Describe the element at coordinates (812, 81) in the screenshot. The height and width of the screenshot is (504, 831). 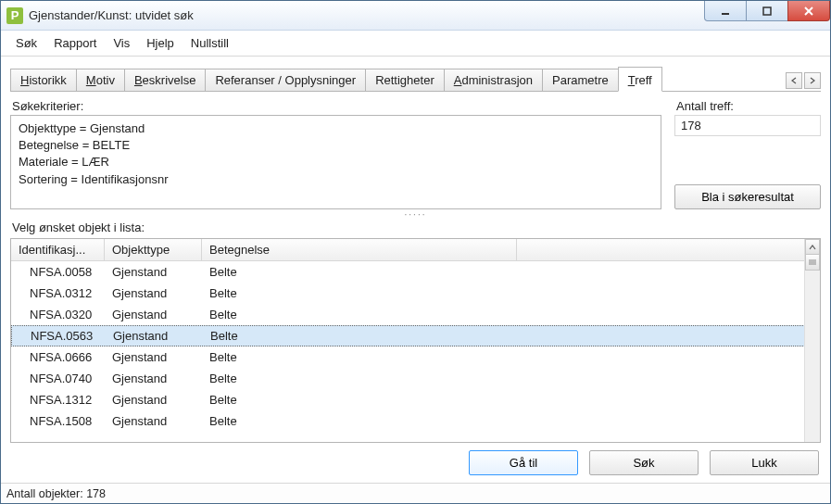
I see `tab-scroll-right` at that location.